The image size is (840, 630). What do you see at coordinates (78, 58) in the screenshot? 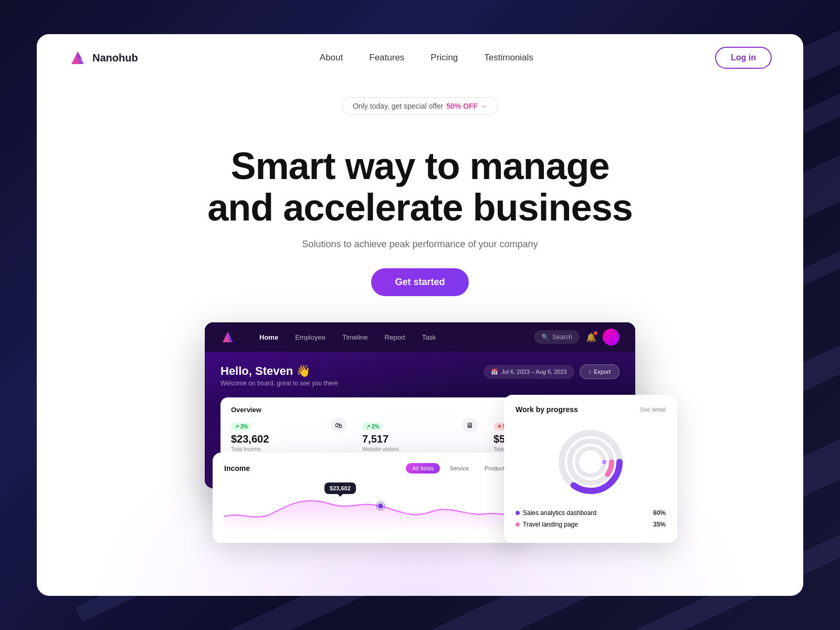
I see `logo-icon` at bounding box center [78, 58].